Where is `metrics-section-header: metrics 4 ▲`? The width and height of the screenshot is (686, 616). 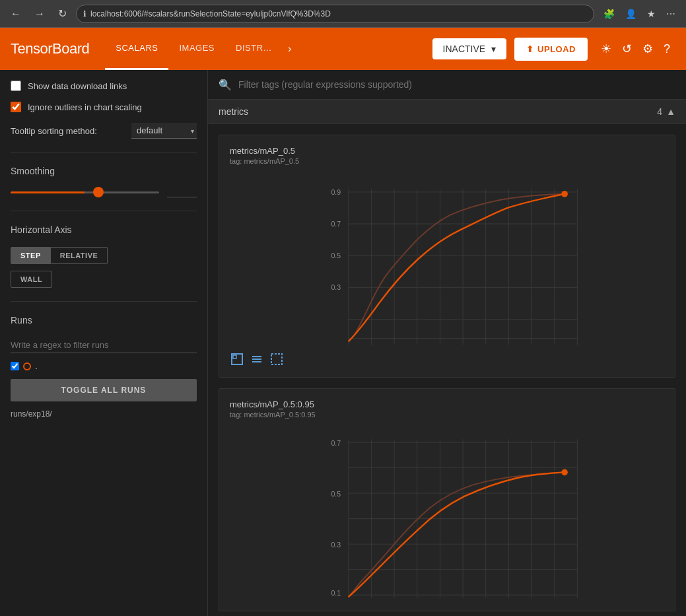
metrics-section-header: metrics 4 ▲ is located at coordinates (447, 112).